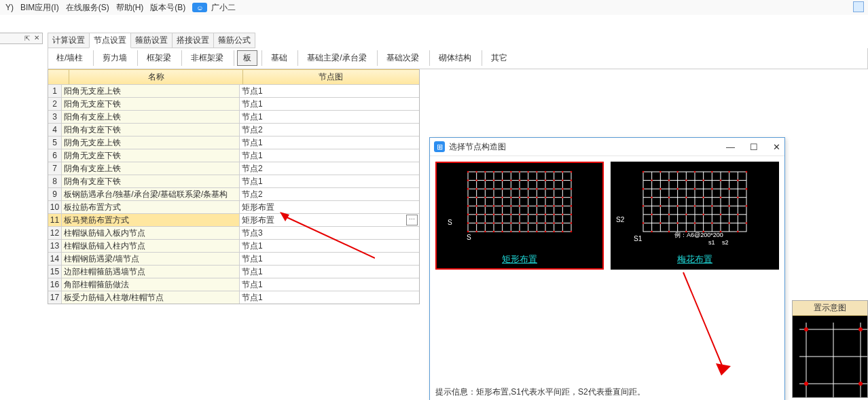  Describe the element at coordinates (193, 41) in the screenshot. I see `tab-lap-settings: 搭接设置` at that location.